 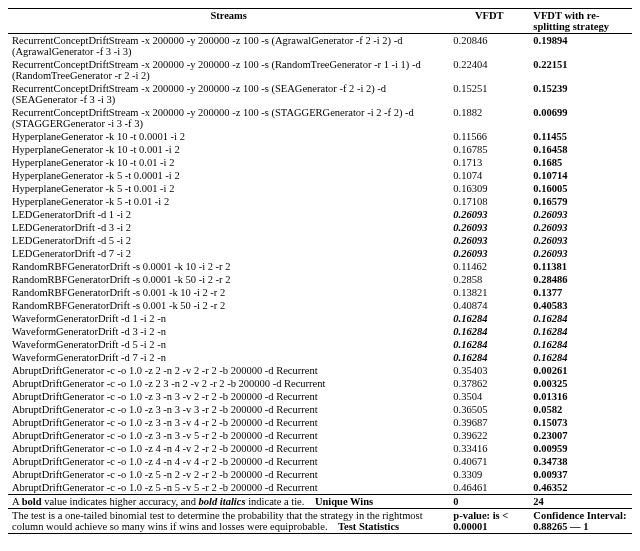 I want to click on vfdt-resplit-cell: 0.00937, so click(x=580, y=474).